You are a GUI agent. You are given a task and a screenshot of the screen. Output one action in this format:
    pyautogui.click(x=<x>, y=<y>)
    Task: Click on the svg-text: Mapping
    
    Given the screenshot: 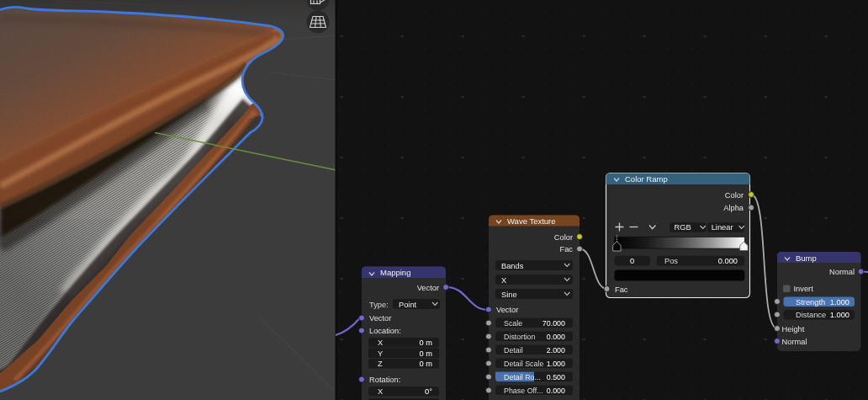 What is the action you would take?
    pyautogui.click(x=395, y=273)
    